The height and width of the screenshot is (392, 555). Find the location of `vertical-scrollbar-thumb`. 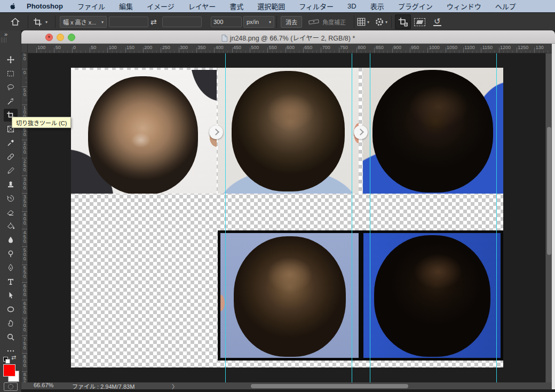

vertical-scrollbar-thumb is located at coordinates (549, 191).